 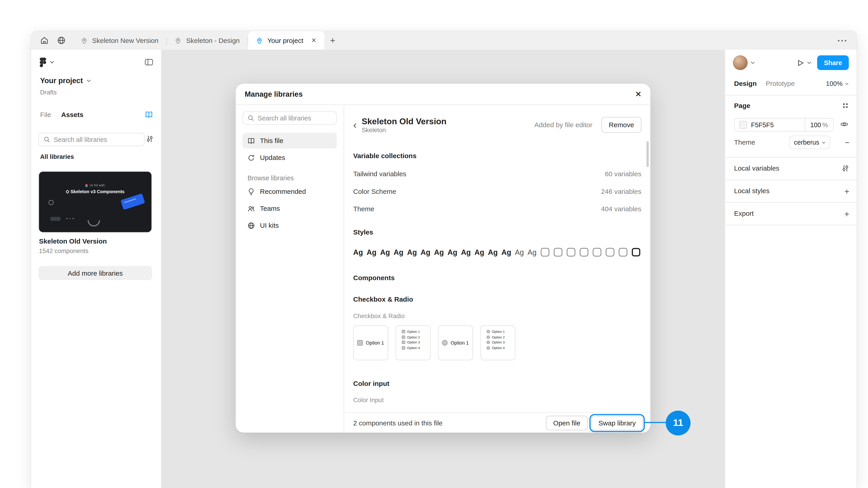 What do you see at coordinates (290, 158) in the screenshot?
I see `nav-item-updates: Updates` at bounding box center [290, 158].